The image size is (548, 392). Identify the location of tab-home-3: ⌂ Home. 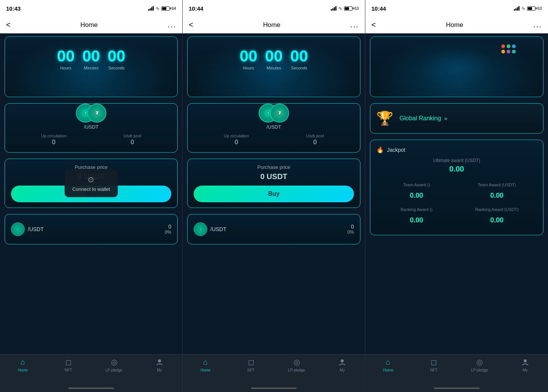
(388, 365).